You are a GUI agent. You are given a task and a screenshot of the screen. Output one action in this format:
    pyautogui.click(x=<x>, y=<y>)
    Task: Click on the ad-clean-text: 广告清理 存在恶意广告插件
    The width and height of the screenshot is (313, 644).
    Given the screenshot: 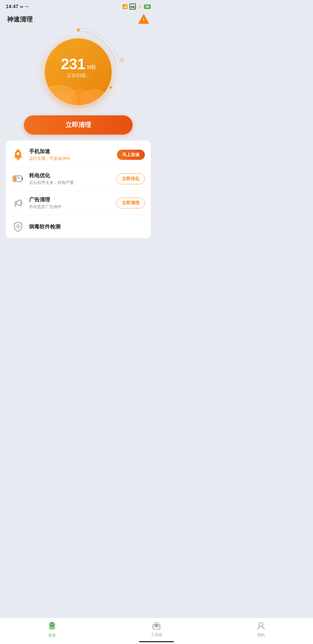 What is the action you would take?
    pyautogui.click(x=70, y=203)
    